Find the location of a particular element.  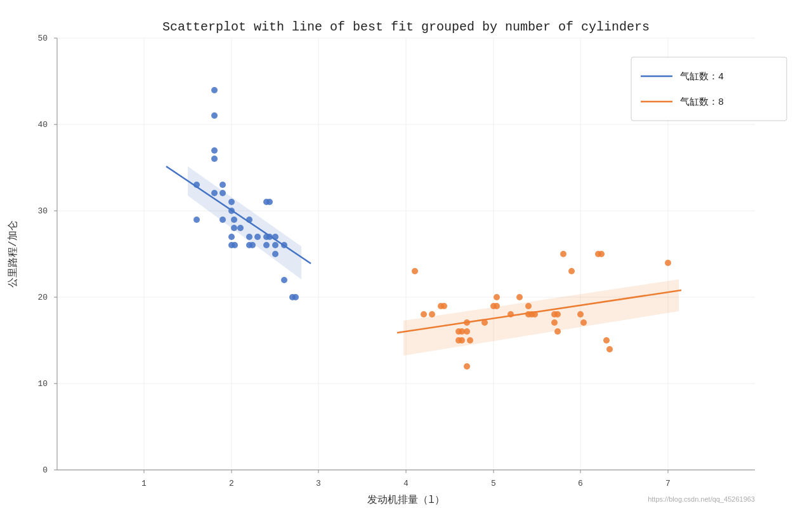

x-tick-3: 3 is located at coordinates (318, 484).